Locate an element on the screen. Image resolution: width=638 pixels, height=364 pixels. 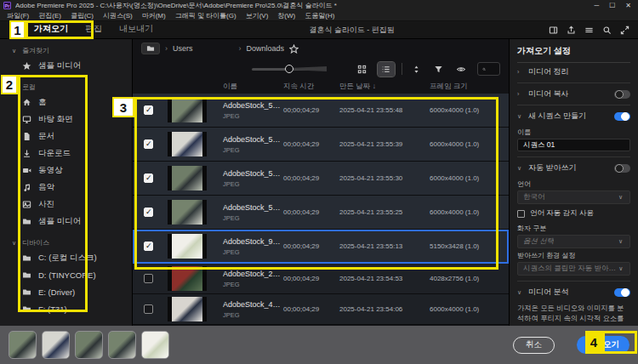
auto-detect-checkbox is located at coordinates (521, 214).